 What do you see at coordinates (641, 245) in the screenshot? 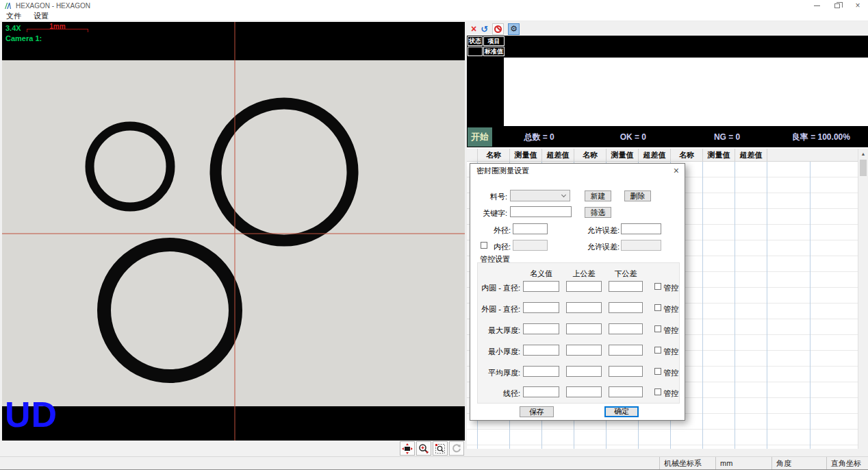
I see `inner-tolerance-input` at bounding box center [641, 245].